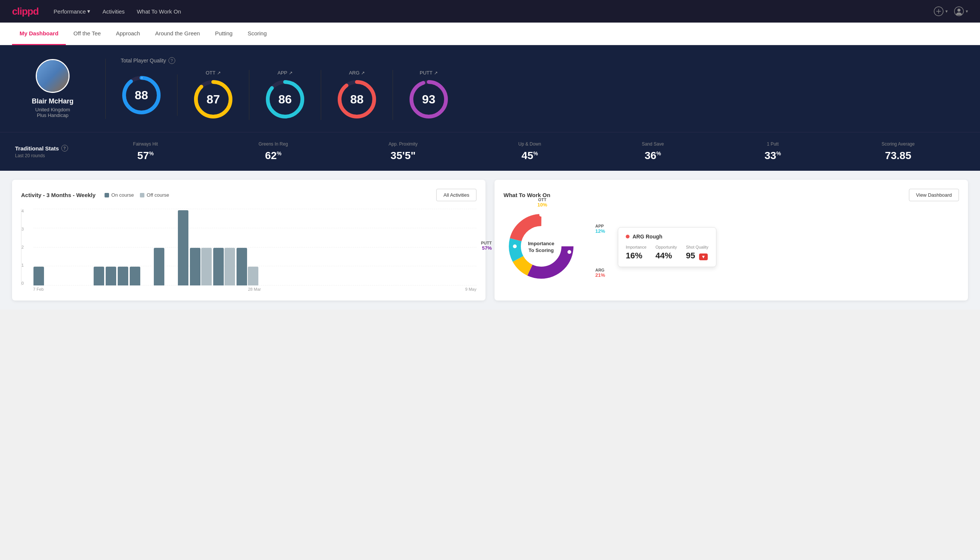 The image size is (980, 560). Describe the element at coordinates (456, 195) in the screenshot. I see `all-activities-button: All Activities` at that location.